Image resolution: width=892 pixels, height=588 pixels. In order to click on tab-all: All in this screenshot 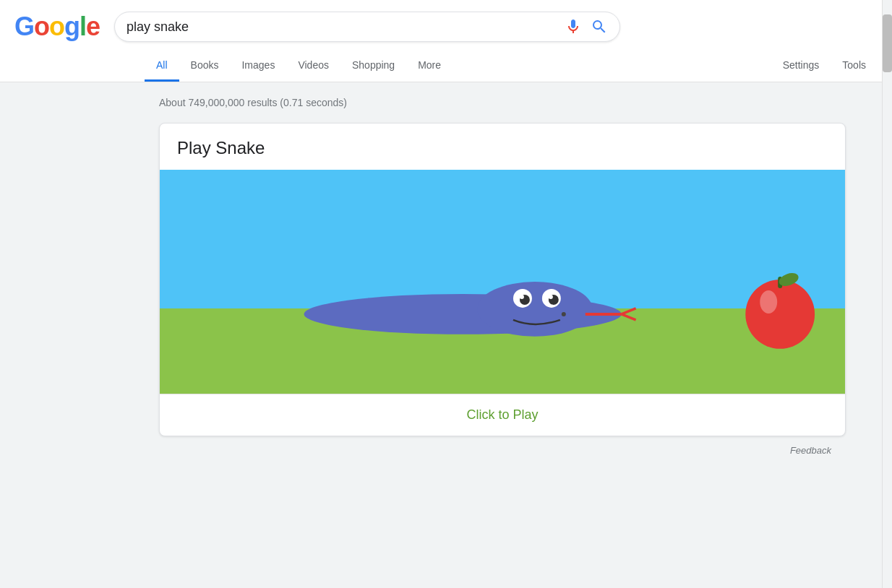, I will do `click(162, 66)`.